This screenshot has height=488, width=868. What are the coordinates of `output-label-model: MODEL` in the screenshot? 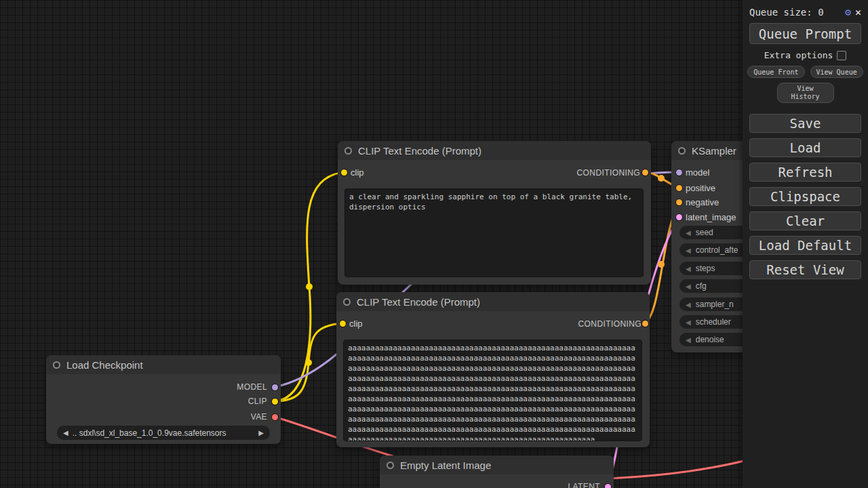 It's located at (252, 387).